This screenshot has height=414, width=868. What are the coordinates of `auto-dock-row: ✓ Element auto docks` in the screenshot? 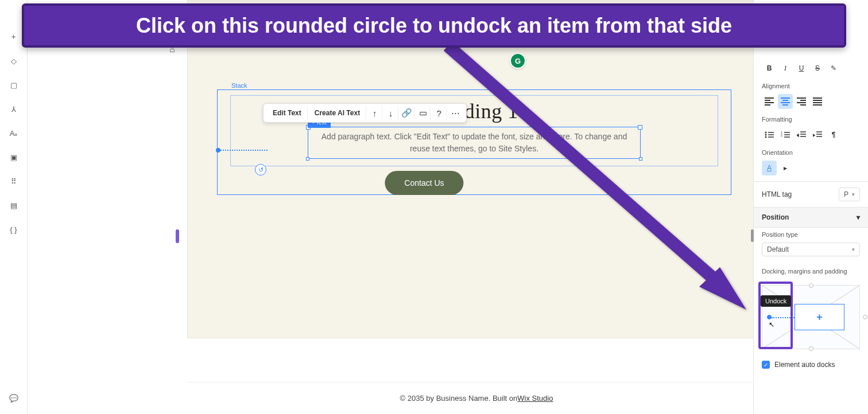 It's located at (811, 365).